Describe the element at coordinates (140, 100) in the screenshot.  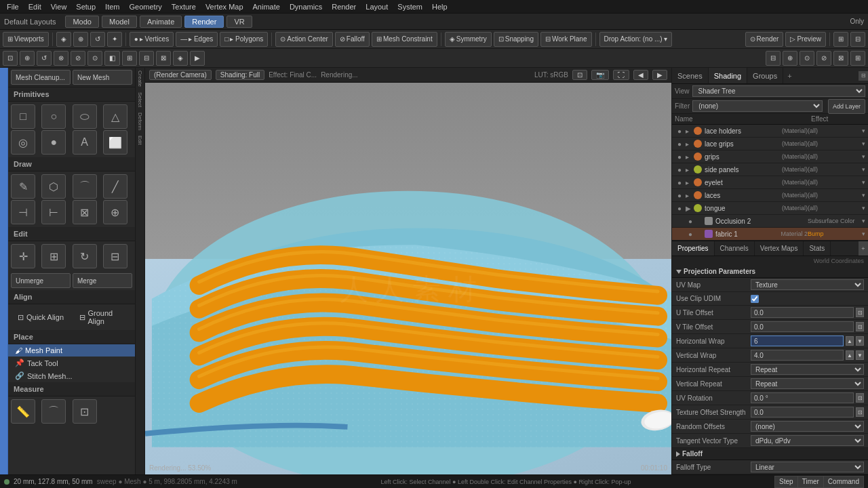
I see `select-label: Select` at that location.